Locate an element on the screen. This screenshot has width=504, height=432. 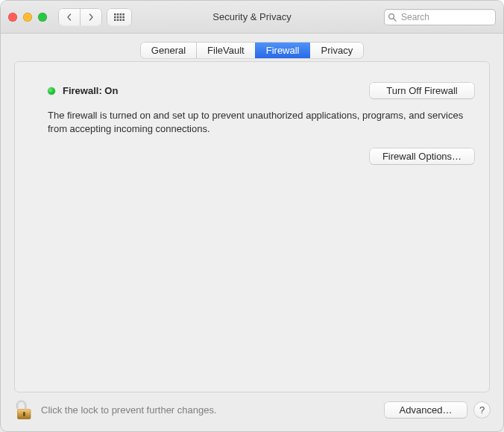
firewall-options-button: Firewall Options… is located at coordinates (422, 157).